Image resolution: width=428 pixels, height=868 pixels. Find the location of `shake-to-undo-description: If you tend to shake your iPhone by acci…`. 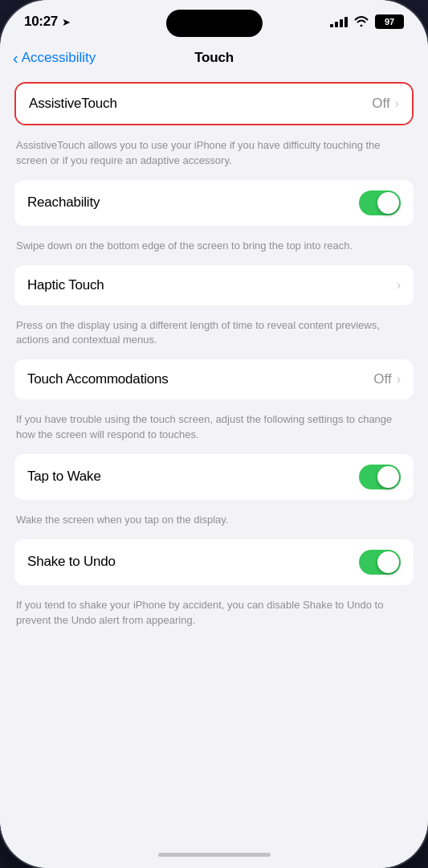

shake-to-undo-description: If you tend to shake your iPhone by acci… is located at coordinates (214, 616).